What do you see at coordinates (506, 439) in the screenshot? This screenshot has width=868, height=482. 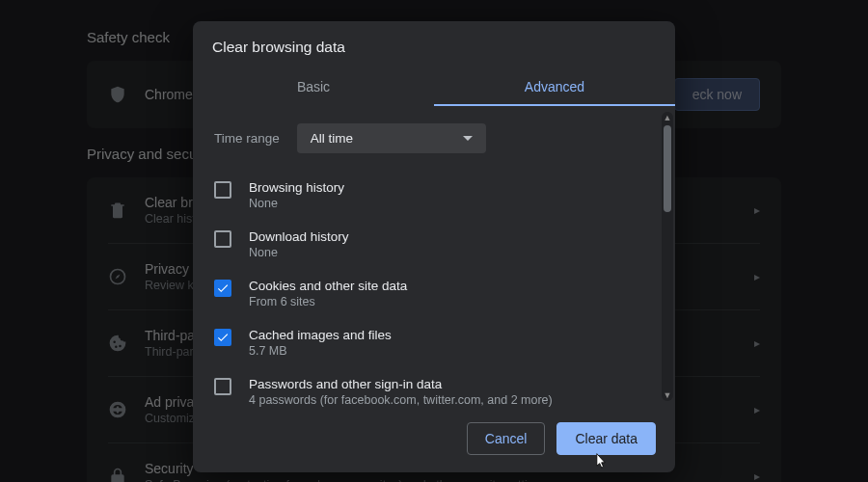 I see `cancel-button: Cancel` at bounding box center [506, 439].